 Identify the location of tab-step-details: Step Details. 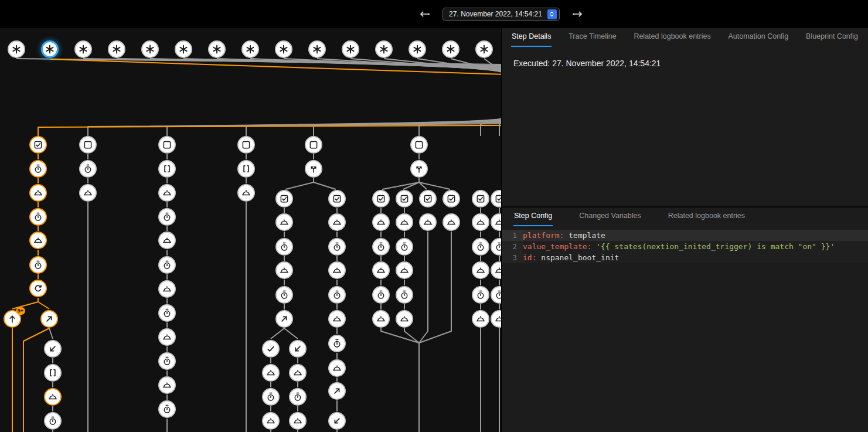
(531, 40).